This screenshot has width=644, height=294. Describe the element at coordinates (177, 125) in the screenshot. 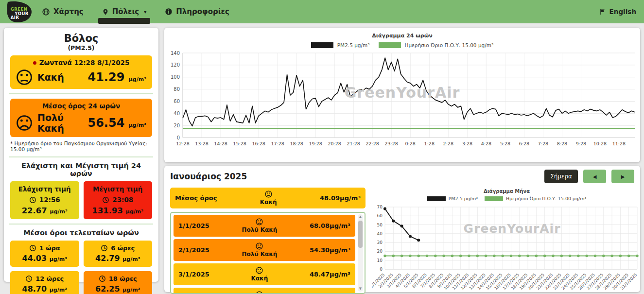

I see `svg-text: 20` at that location.